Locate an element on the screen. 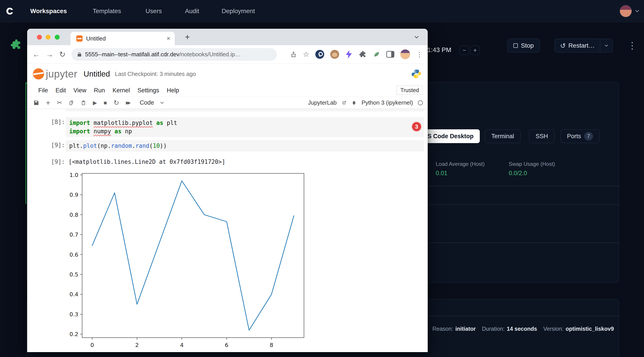  reload-button: ↻ is located at coordinates (62, 54).